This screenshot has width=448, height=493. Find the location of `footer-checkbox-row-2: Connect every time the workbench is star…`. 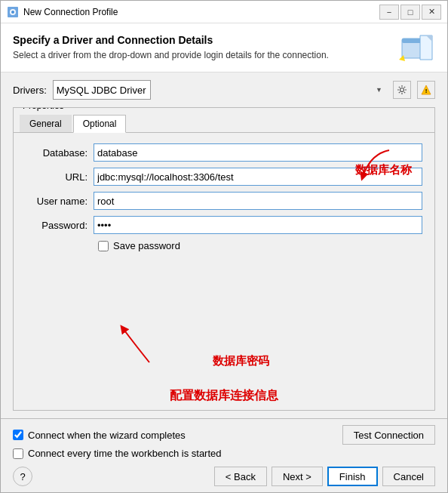

footer-checkbox-row-2: Connect every time the workbench is star… is located at coordinates (224, 453).